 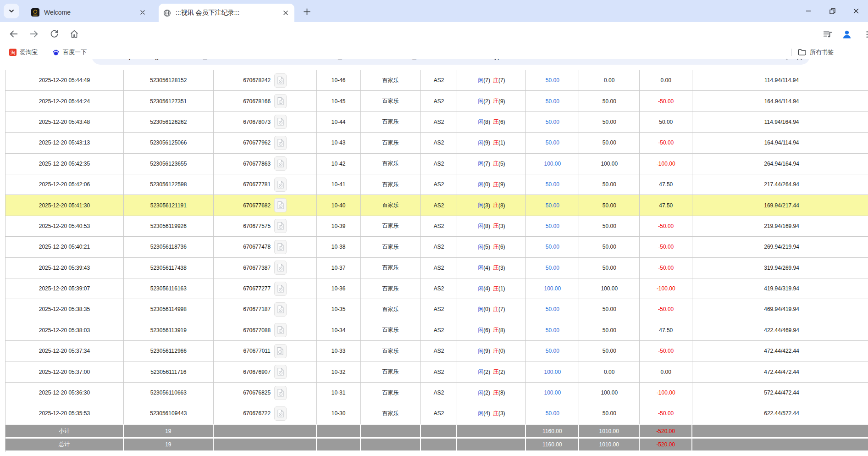 What do you see at coordinates (169, 205) in the screenshot?
I see `cell-bet-id: 523056121191` at bounding box center [169, 205].